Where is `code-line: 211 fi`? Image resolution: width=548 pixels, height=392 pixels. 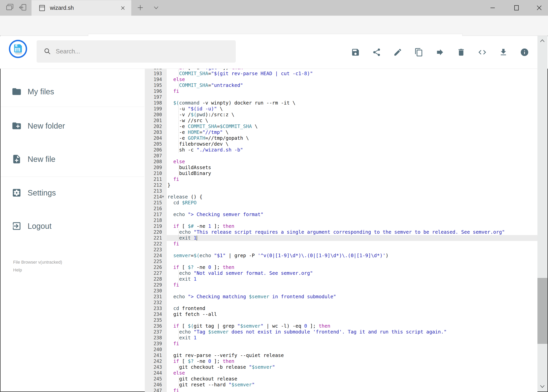
code-line: 211 fi is located at coordinates (341, 179).